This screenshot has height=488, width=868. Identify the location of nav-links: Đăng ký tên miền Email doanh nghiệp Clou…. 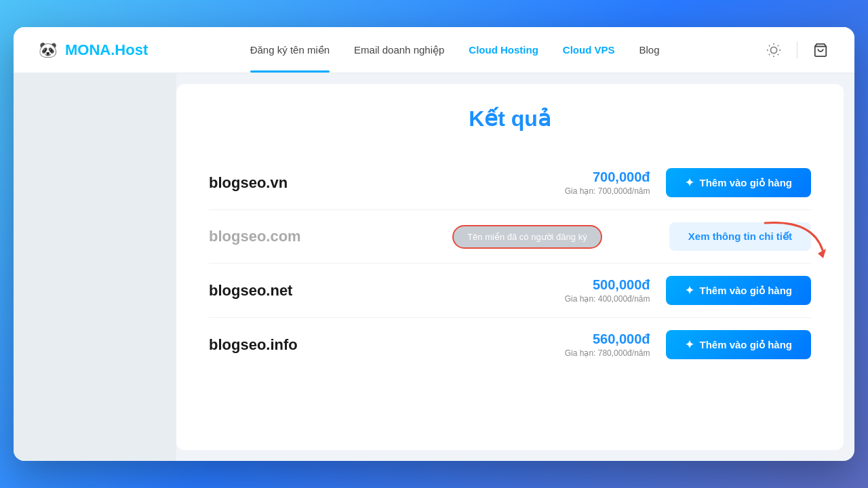
(455, 50).